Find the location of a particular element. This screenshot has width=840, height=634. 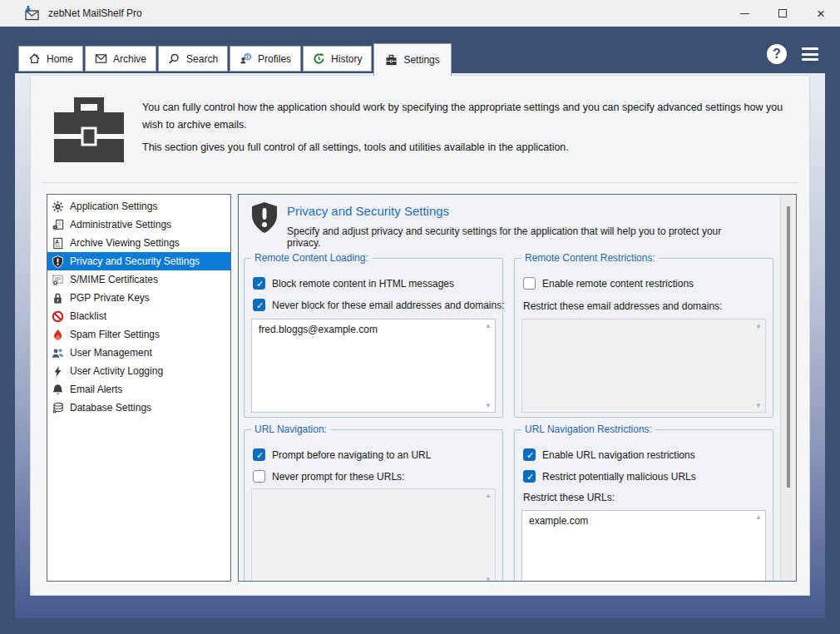

gear-icon is located at coordinates (58, 206).